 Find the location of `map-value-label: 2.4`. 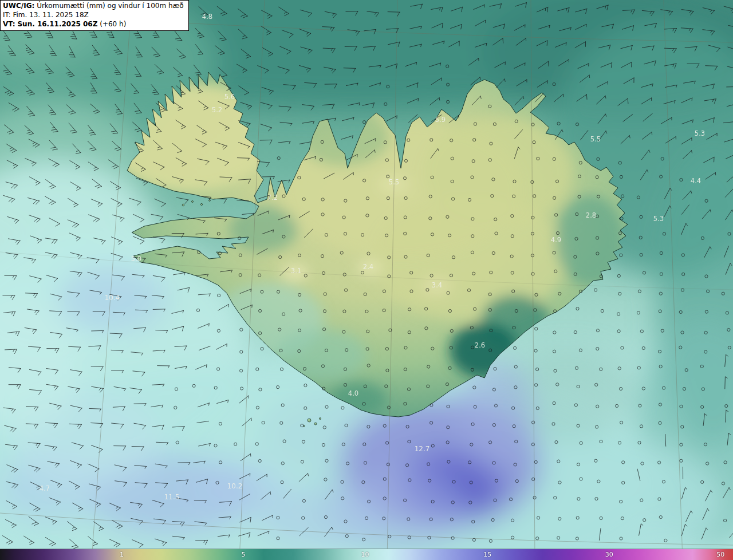

map-value-label: 2.4 is located at coordinates (368, 267).